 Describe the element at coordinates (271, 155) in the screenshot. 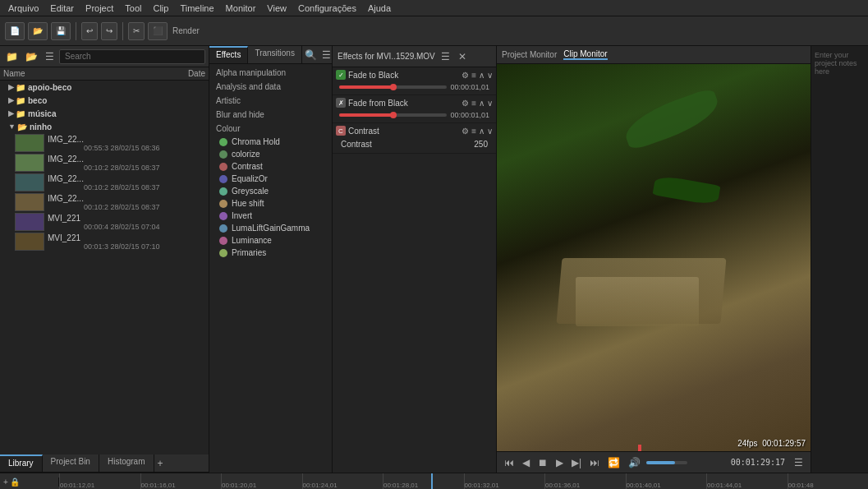

I see `list-item: colorize` at that location.